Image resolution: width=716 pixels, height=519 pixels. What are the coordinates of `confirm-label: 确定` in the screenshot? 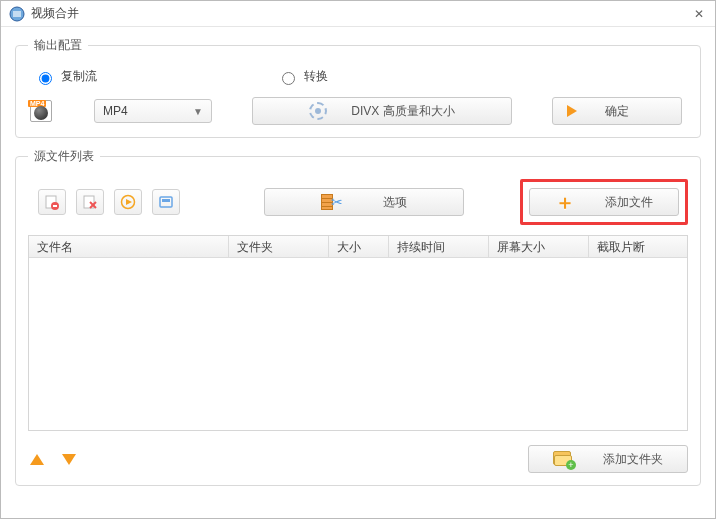 It's located at (617, 112).